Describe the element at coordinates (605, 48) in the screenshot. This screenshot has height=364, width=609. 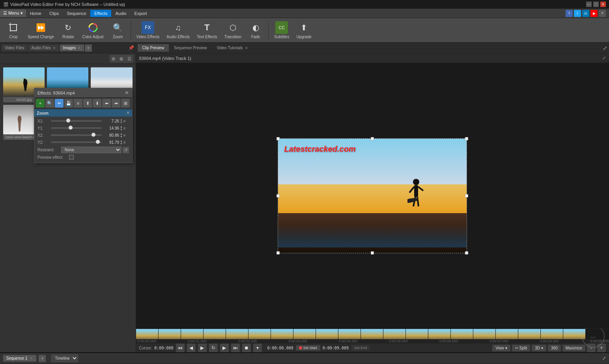
I see `preview-expand-button: ⤢` at that location.